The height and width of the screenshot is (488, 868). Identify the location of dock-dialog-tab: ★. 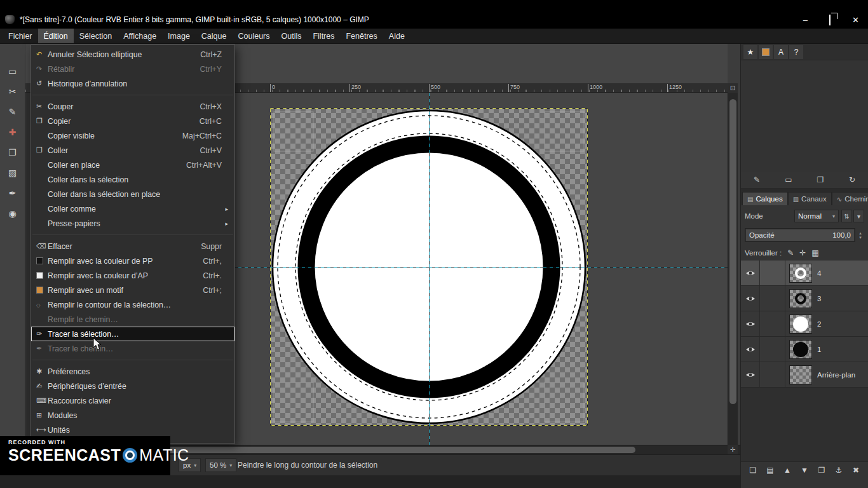
(750, 52).